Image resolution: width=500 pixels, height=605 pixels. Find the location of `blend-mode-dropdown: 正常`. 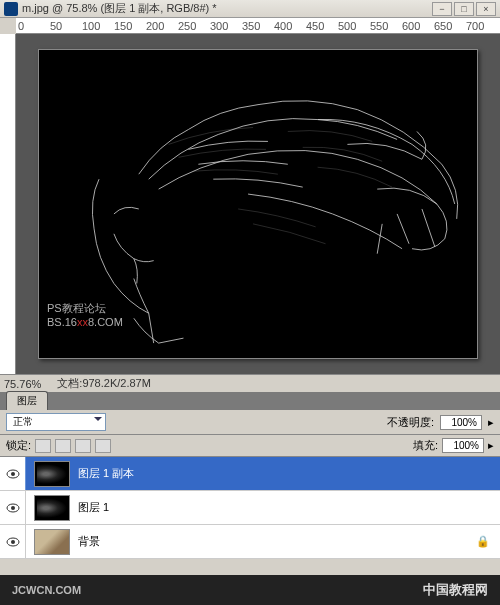

blend-mode-dropdown: 正常 is located at coordinates (56, 422).